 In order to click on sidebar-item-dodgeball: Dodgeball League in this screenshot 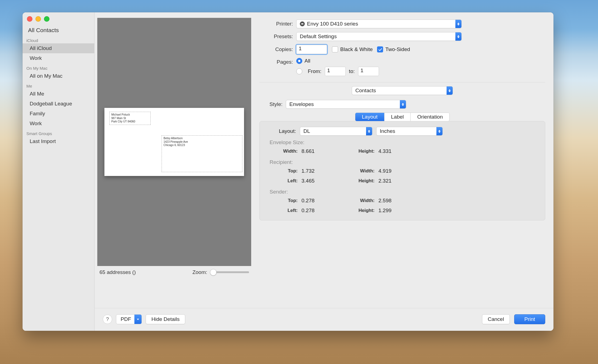, I will do `click(58, 104)`.